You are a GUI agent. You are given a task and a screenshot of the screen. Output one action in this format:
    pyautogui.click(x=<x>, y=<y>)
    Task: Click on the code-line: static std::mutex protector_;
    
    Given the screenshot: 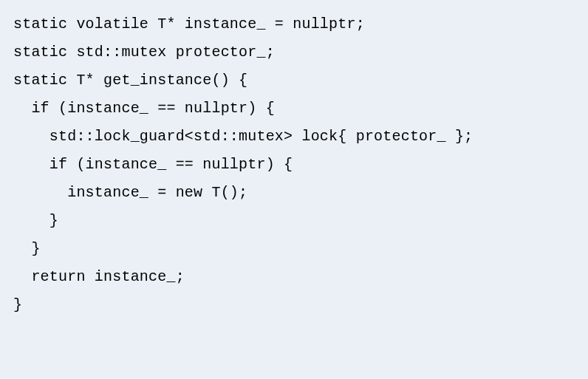 What is the action you would take?
    pyautogui.click(x=294, y=52)
    